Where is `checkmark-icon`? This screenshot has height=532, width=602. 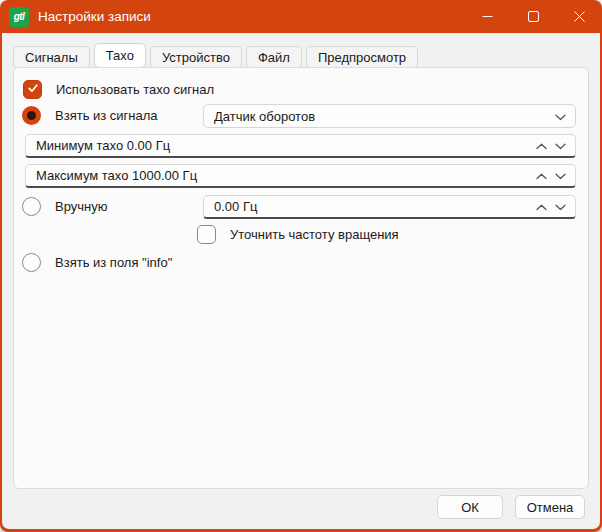
checkmark-icon is located at coordinates (33, 90).